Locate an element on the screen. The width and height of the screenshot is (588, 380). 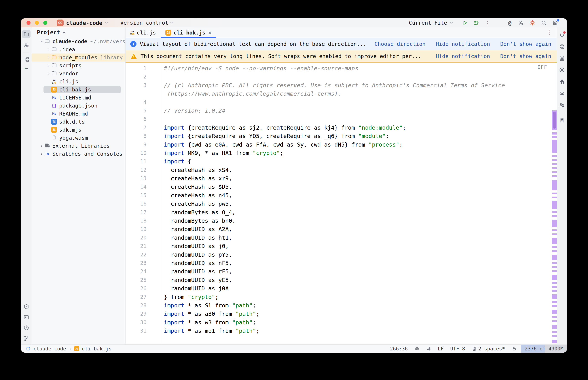
more-run-actions-button: ⋮ is located at coordinates (487, 23).